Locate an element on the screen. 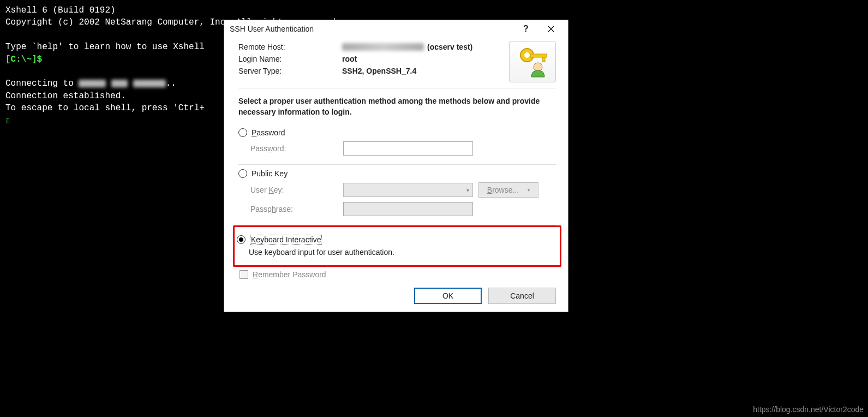 This screenshot has height=417, width=868. ok-button: OK is located at coordinates (448, 296).